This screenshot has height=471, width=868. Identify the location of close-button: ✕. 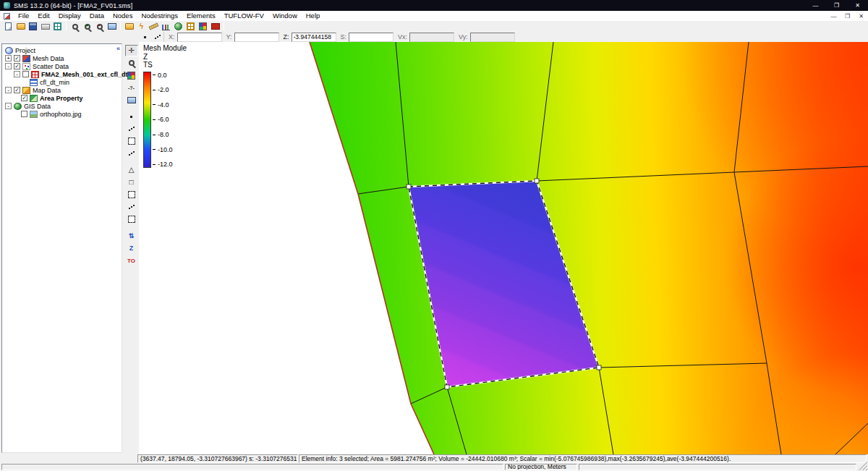
(858, 6).